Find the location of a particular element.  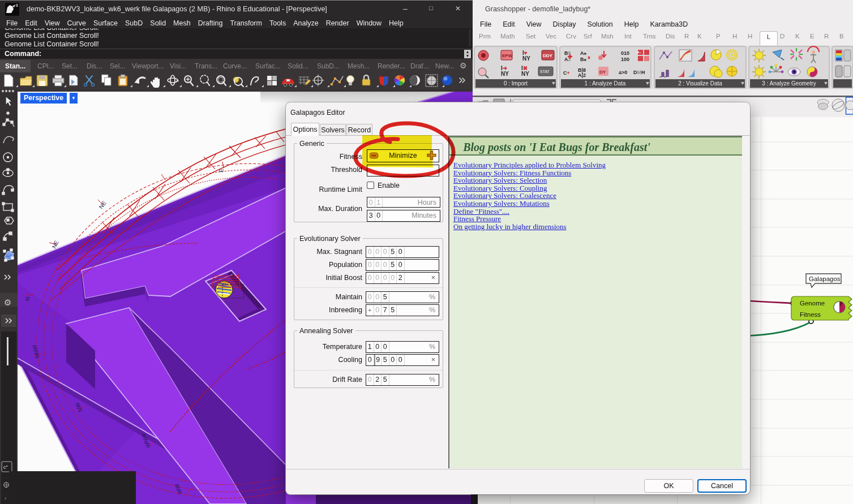

svg-text: DY is located at coordinates (603, 72).